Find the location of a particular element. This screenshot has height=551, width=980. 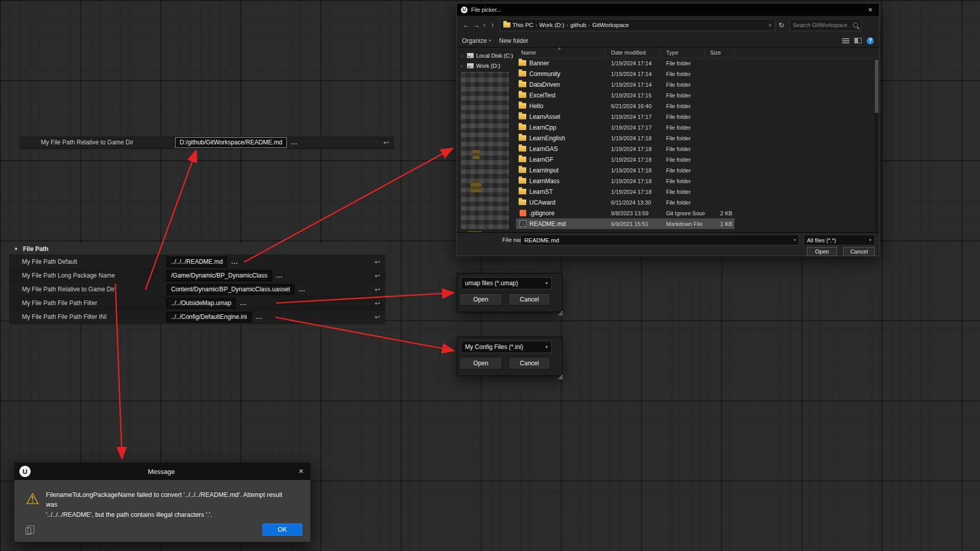

message-titlebar: U Message × is located at coordinates (162, 471).